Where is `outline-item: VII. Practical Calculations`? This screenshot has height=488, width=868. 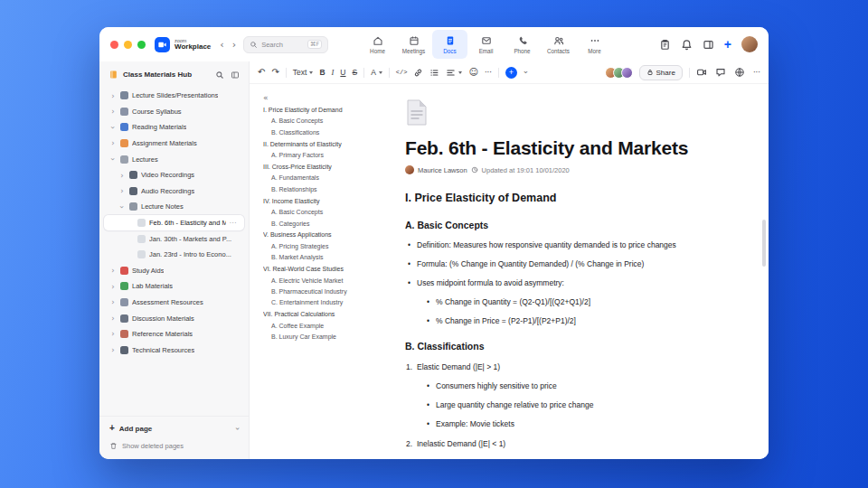
outline-item: VII. Practical Calculations is located at coordinates (327, 314).